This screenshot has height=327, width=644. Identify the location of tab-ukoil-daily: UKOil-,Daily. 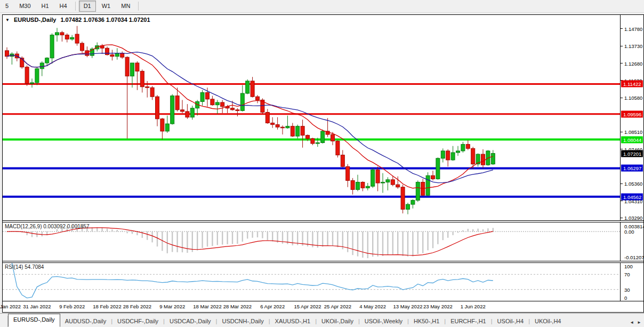
(337, 321).